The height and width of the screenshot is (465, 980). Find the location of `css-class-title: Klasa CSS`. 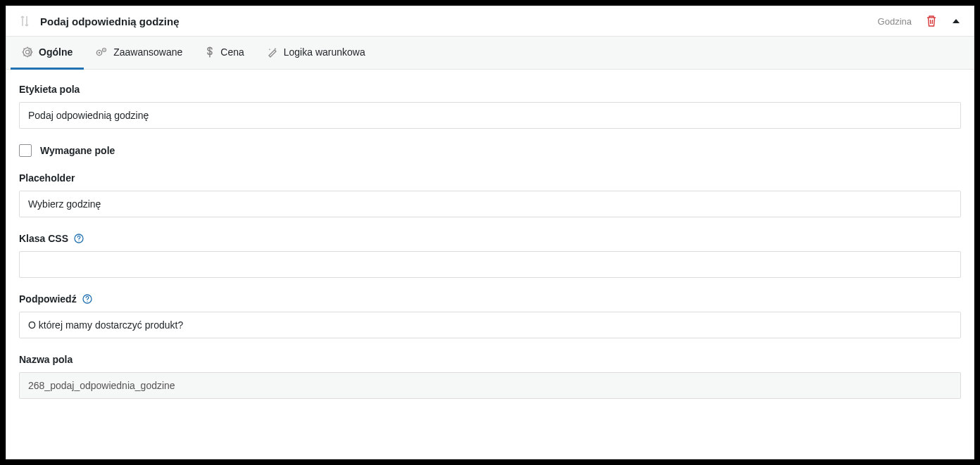

css-class-title: Klasa CSS is located at coordinates (490, 238).